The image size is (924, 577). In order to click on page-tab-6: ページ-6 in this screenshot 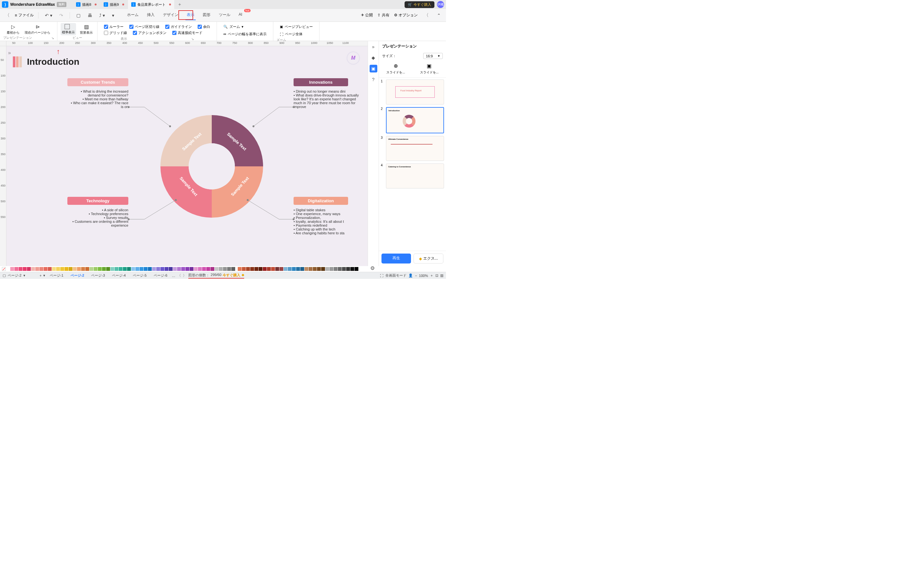, I will do `click(160, 276)`.